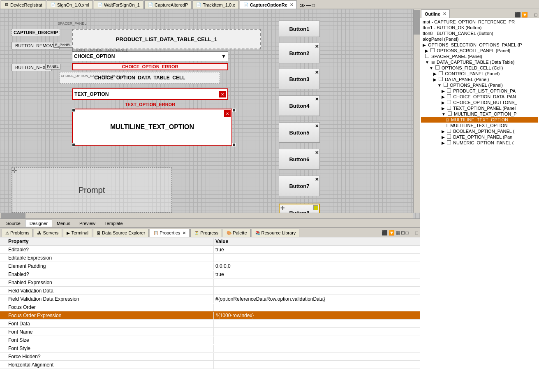 The image size is (539, 392). Describe the element at coordinates (441, 73) in the screenshot. I see `outline-item-9-checkbox` at that location.